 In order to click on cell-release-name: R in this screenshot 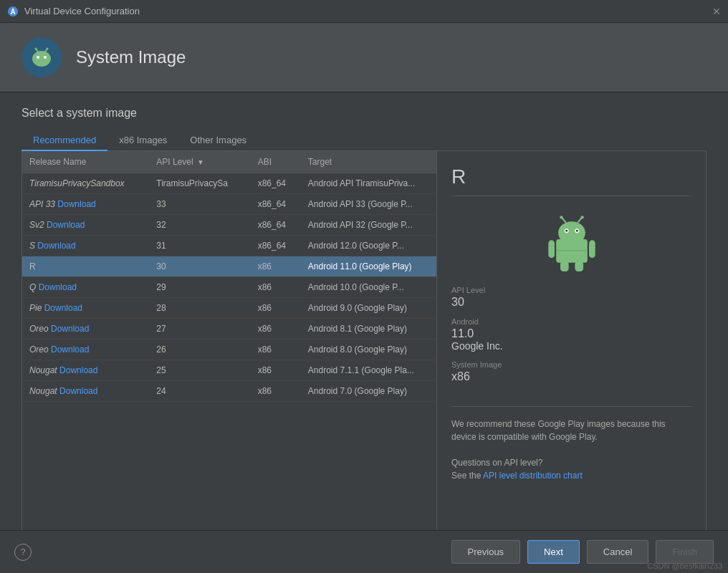, I will do `click(86, 266)`.